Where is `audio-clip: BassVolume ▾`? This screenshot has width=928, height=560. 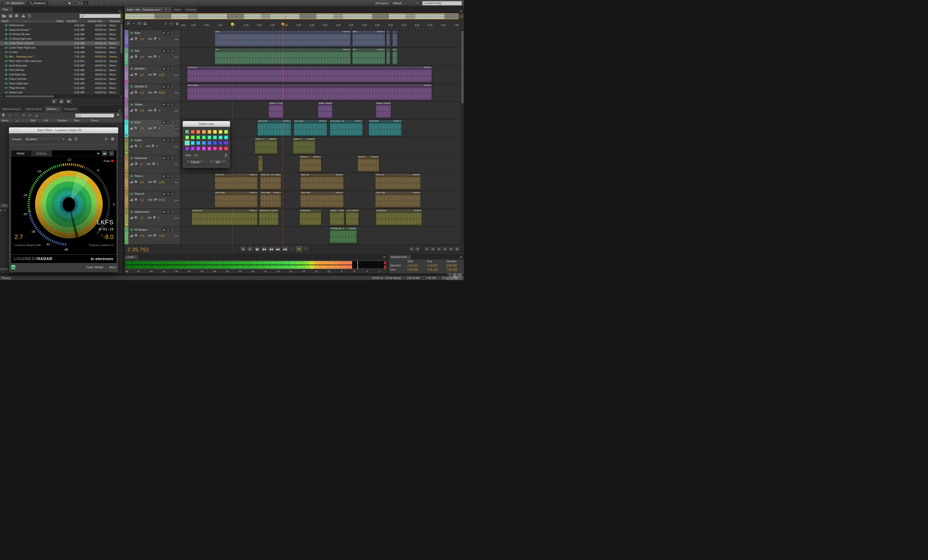
audio-clip: BassVolume ▾ is located at coordinates (368, 38).